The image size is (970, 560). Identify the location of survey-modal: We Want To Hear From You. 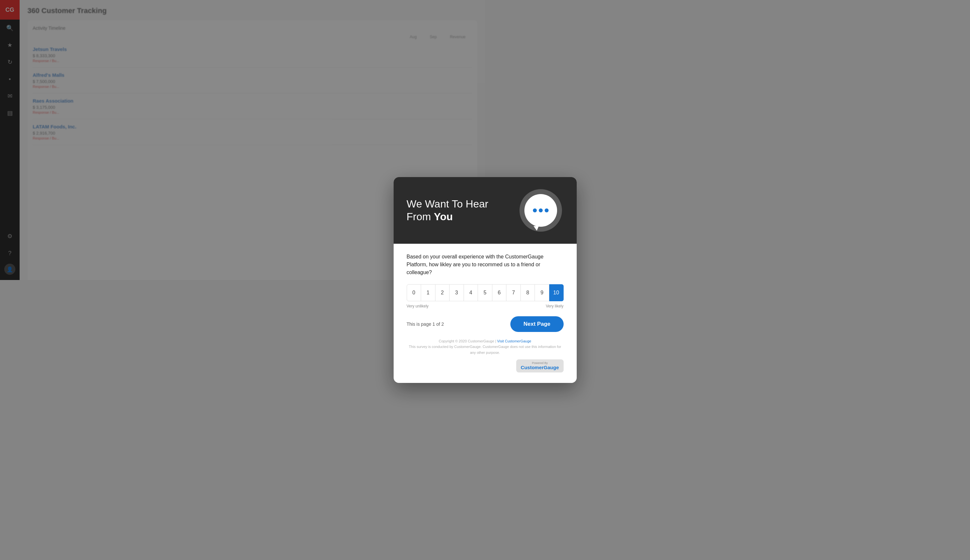
(439, 228).